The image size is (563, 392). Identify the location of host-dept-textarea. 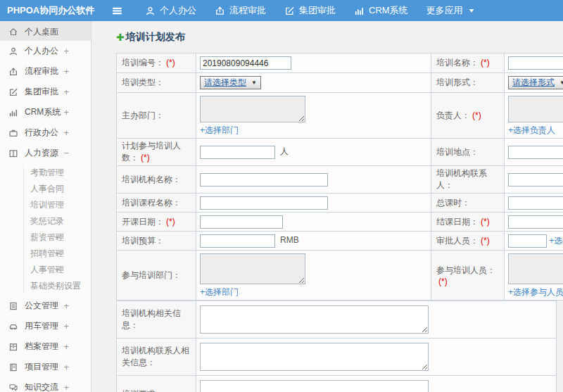
(253, 109).